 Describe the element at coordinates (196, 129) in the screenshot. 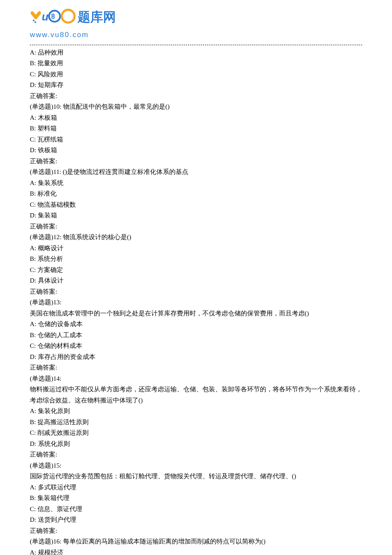

I see `text-line: B: 塑料箱` at that location.